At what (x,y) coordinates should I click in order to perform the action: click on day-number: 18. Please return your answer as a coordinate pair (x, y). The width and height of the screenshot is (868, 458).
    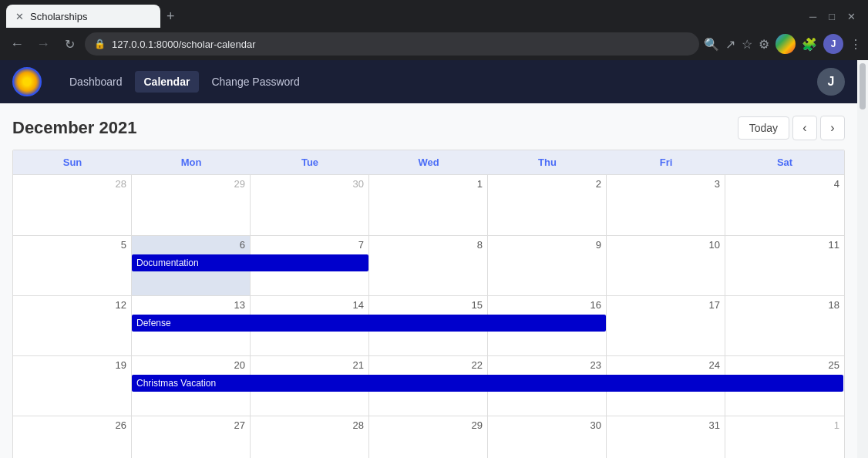
    Looking at the image, I should click on (785, 305).